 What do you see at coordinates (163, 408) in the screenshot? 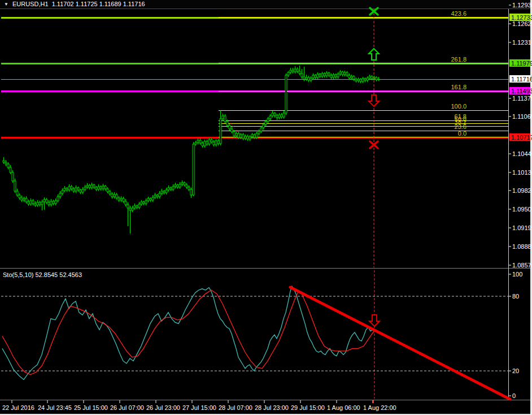
I see `time-label: 26 Jul 23:00` at bounding box center [163, 408].